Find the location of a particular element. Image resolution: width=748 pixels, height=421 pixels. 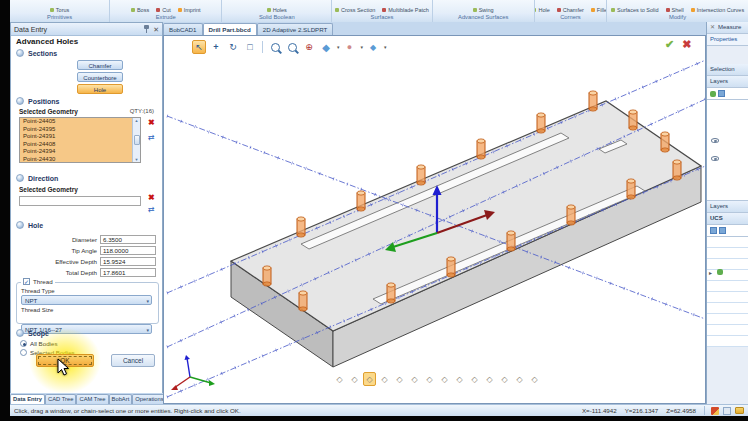

field-input: 17.8601 is located at coordinates (128, 272).